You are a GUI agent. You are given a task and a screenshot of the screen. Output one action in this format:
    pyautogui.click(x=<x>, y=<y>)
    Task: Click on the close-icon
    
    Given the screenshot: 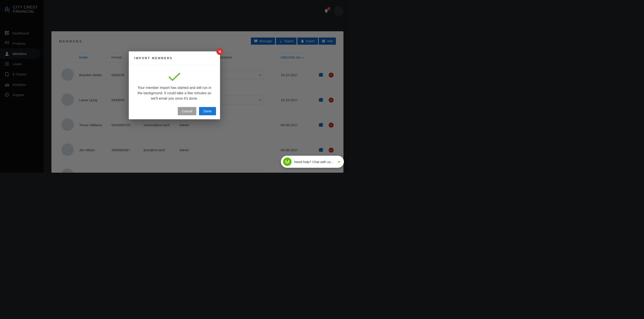 What is the action you would take?
    pyautogui.click(x=220, y=51)
    